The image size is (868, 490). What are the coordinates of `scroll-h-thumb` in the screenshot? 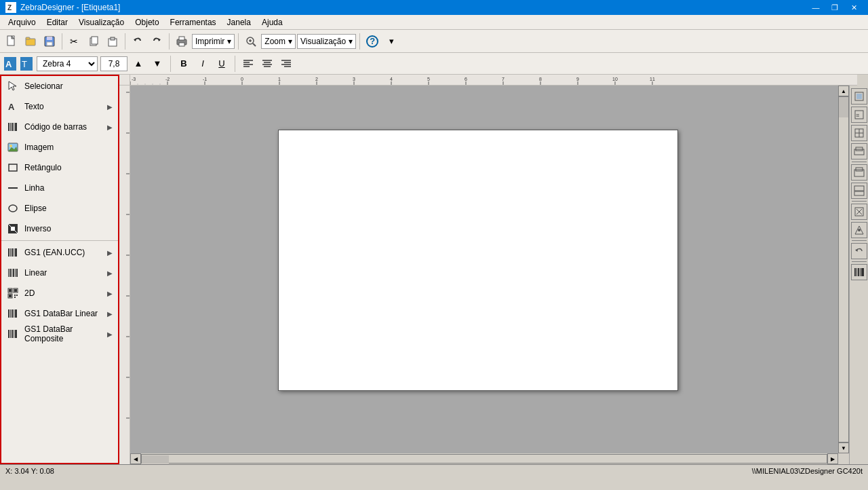 It's located at (155, 459).